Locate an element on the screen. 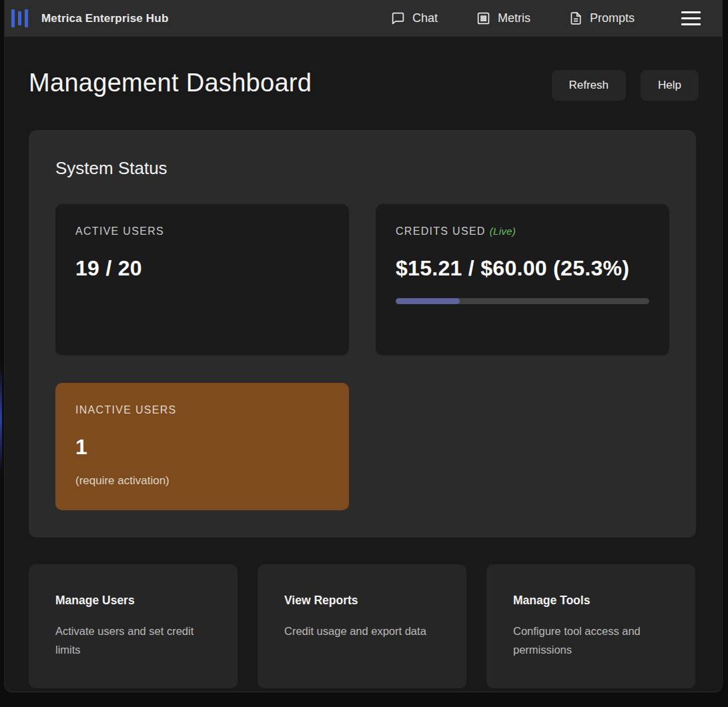  active-users-card: ACTIVE USERS 19 / 20 is located at coordinates (202, 280).